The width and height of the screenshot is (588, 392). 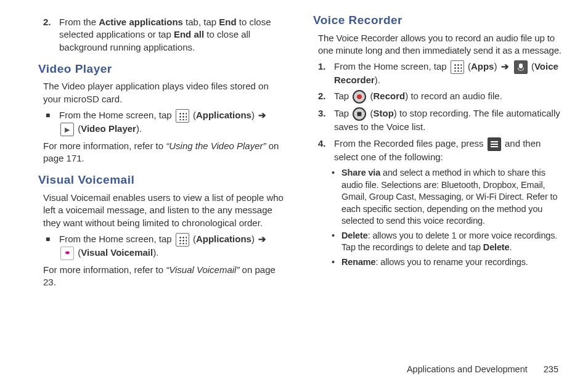 I want to click on bold: Apps, so click(x=483, y=67).